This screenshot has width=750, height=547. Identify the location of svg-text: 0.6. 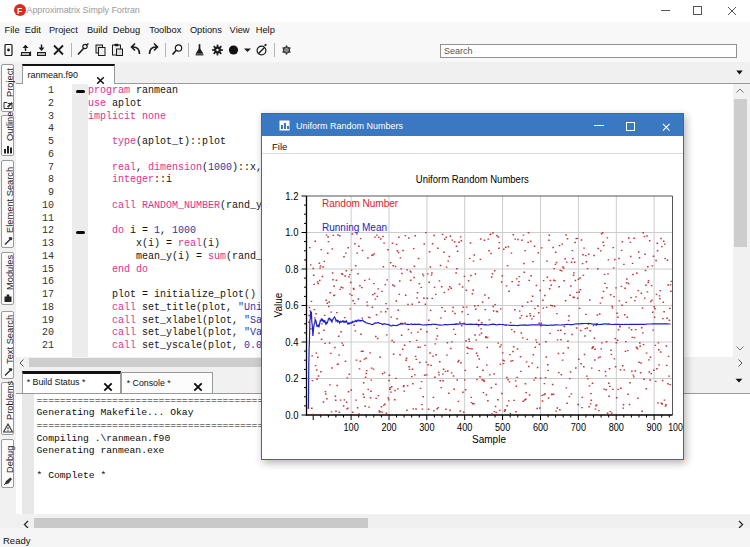
(292, 305).